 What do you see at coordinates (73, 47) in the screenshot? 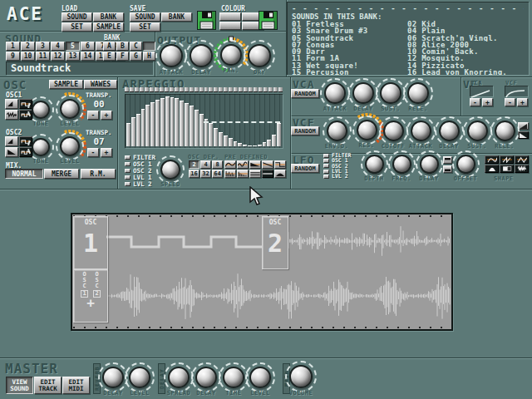
I see `sound-number-button: 5` at bounding box center [73, 47].